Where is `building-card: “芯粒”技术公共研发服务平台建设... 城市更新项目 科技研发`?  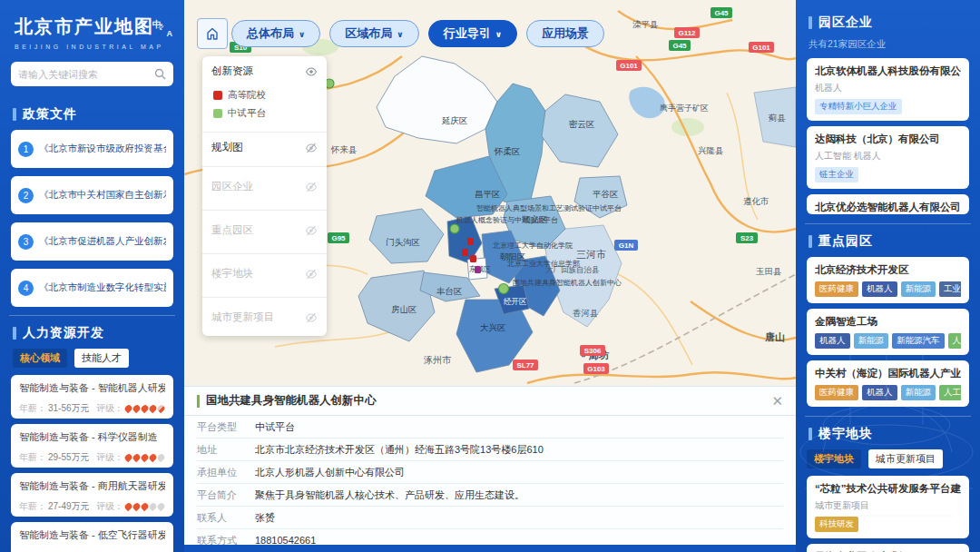
building-card: “芯粒”技术公共研发服务平台建设... 城市更新项目 科技研发 is located at coordinates (887, 507).